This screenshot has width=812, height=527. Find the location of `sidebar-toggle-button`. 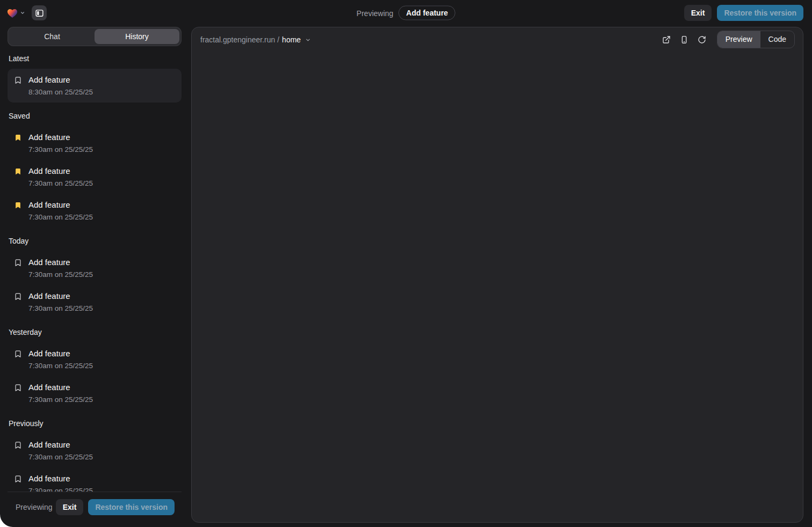

sidebar-toggle-button is located at coordinates (39, 13).